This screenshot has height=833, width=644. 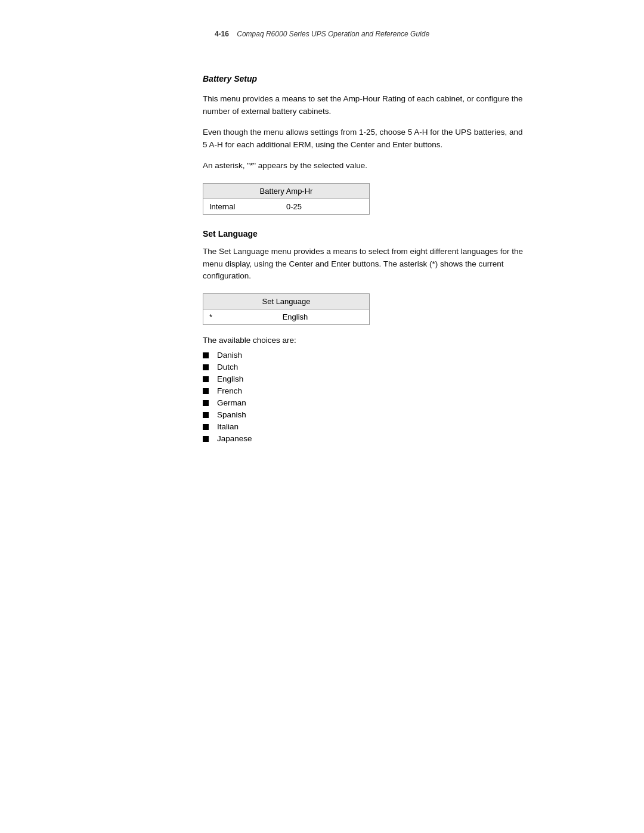 What do you see at coordinates (286, 206) in the screenshot?
I see `battery-table-row: Internal 0-25` at bounding box center [286, 206].